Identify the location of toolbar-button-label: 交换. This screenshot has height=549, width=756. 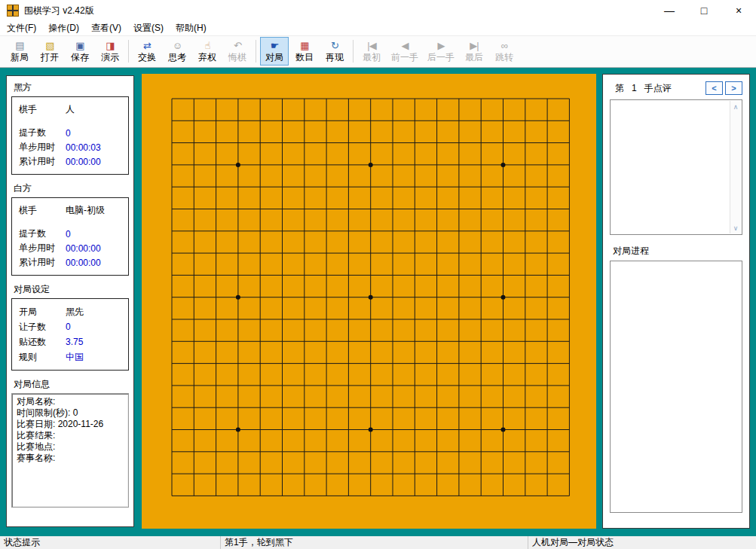
(147, 57).